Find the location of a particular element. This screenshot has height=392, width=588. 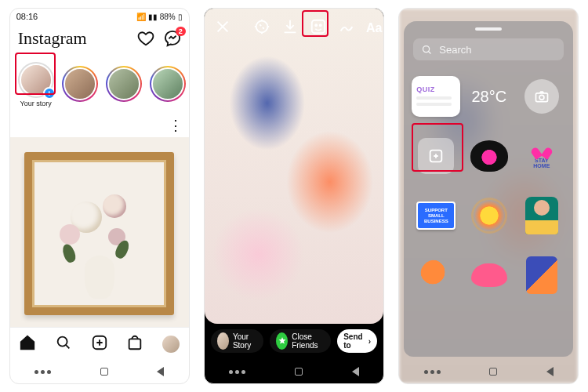

effects-icon is located at coordinates (262, 28).